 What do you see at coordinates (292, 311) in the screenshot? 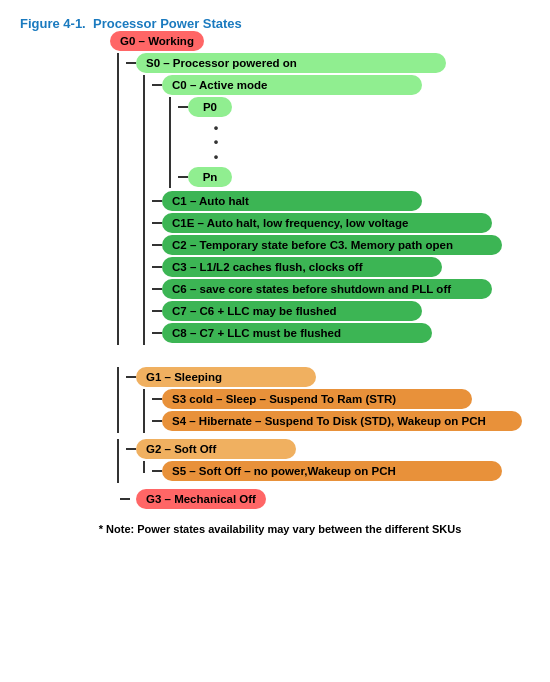
I see `c7-box: C7 – C6 + LLC may be flushed` at bounding box center [292, 311].